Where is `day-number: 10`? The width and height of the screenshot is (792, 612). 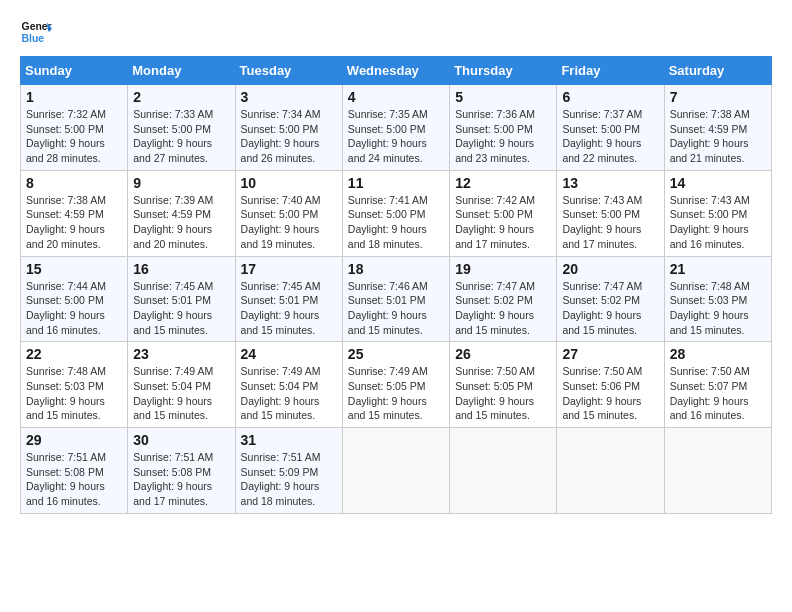
day-number: 10 is located at coordinates (289, 183).